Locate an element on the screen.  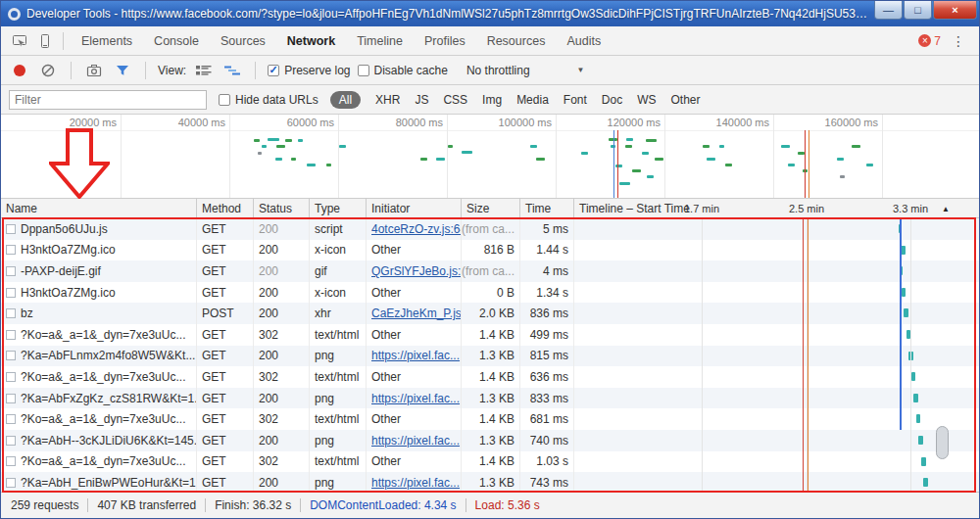
disable-cache-checkbox: Disable cache is located at coordinates (403, 71).